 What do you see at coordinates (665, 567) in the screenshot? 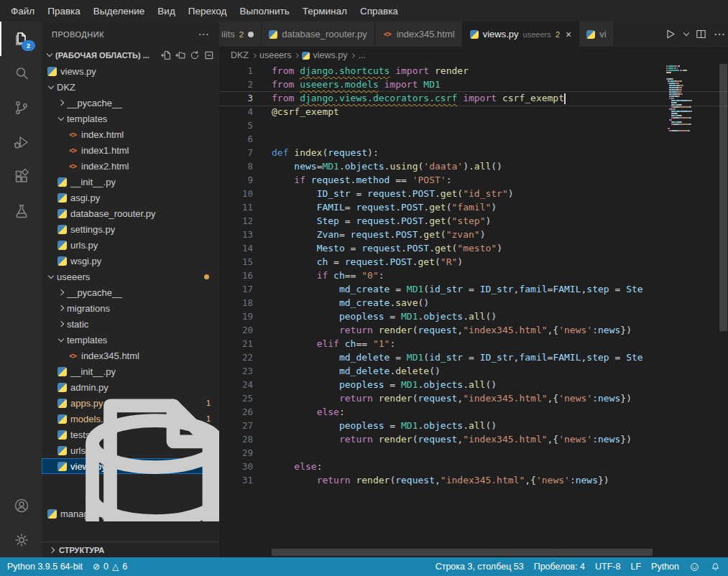
I see `status-language-mode: Python` at bounding box center [665, 567].